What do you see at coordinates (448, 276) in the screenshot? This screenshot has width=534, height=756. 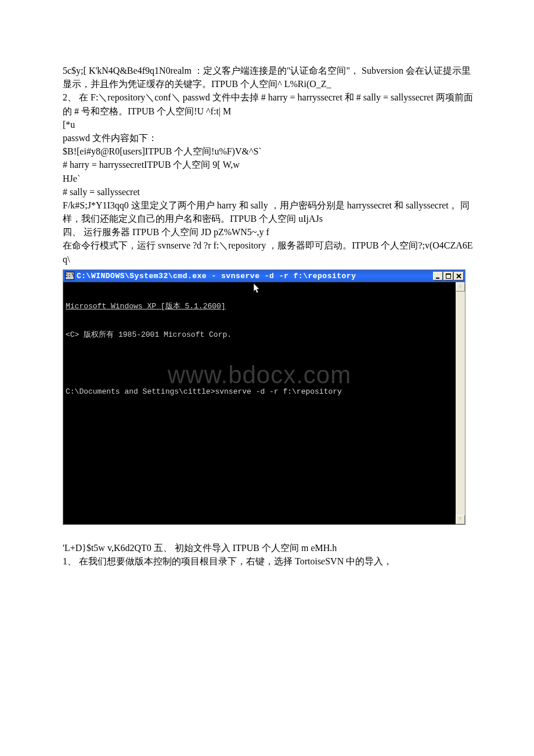 I see `window-buttons` at bounding box center [448, 276].